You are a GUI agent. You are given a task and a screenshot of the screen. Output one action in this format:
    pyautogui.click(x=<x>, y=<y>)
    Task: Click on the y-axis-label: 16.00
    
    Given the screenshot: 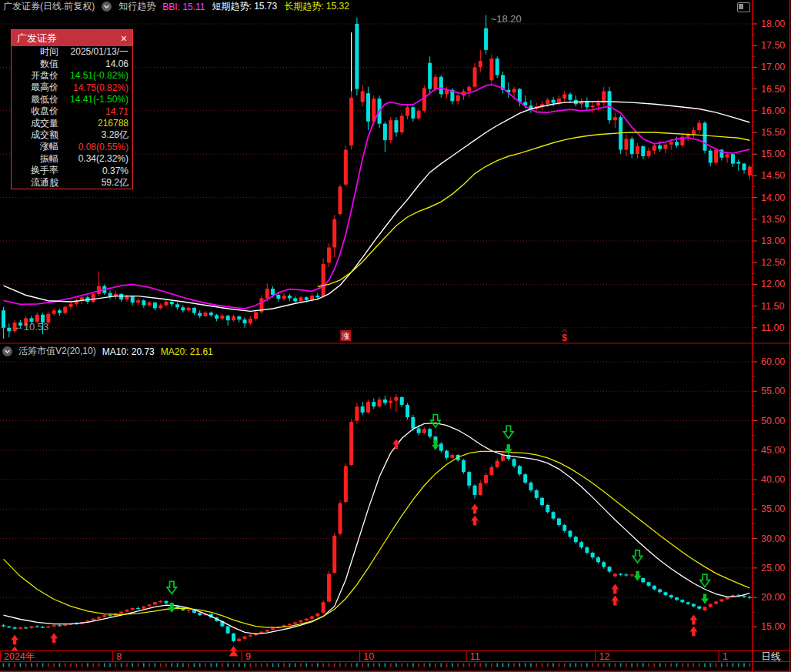 What is the action you would take?
    pyautogui.click(x=773, y=111)
    